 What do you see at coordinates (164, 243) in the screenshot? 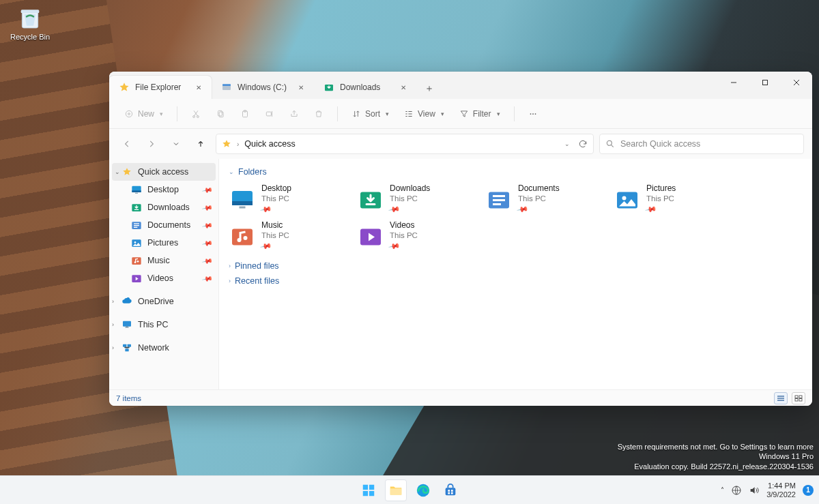
I see `sidebar-item-pictures: Pictures📌` at bounding box center [164, 243].